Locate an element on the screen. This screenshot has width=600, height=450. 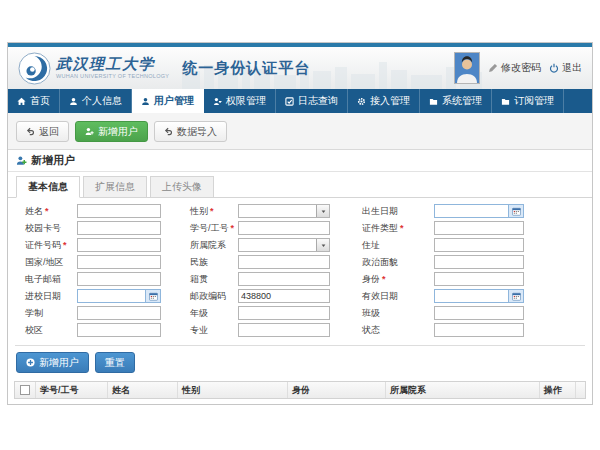
campus-value is located at coordinates (119, 330).